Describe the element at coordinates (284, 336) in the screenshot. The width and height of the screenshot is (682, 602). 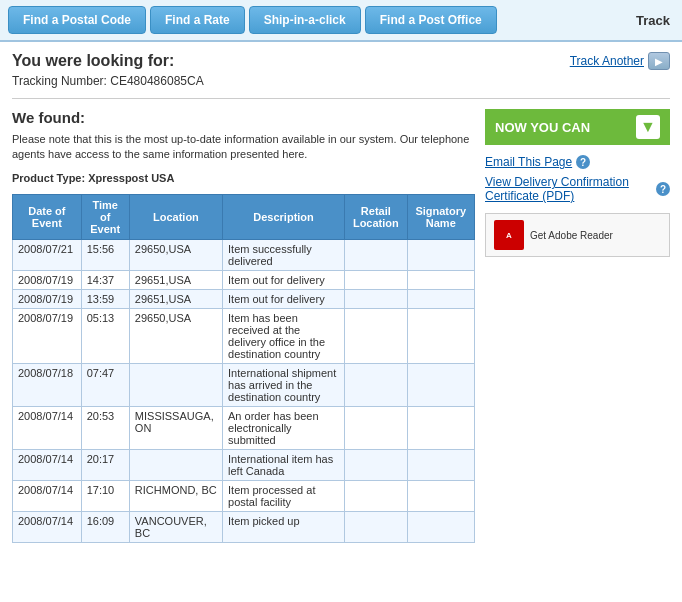
I see `cell-description: Item has been received at the delivery o…` at that location.